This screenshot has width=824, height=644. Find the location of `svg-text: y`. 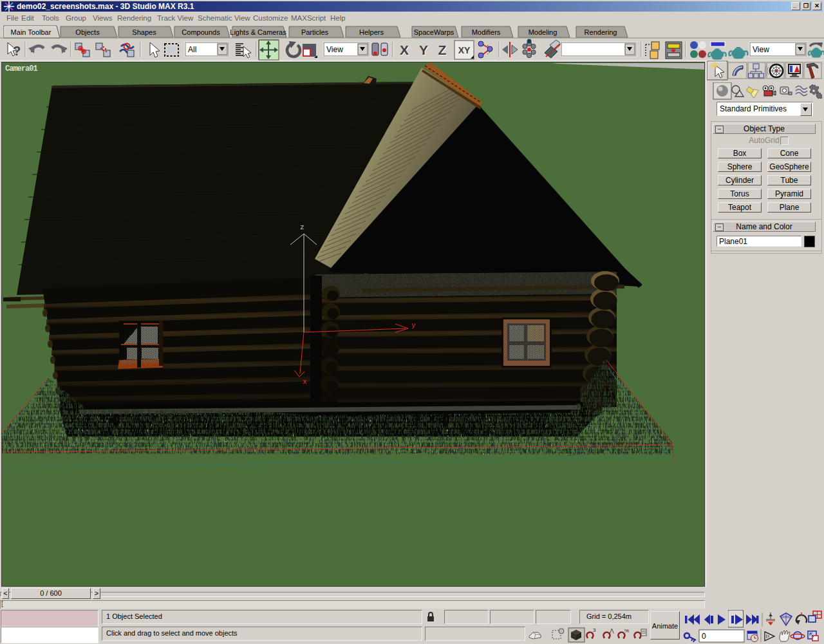

svg-text: y is located at coordinates (413, 325).